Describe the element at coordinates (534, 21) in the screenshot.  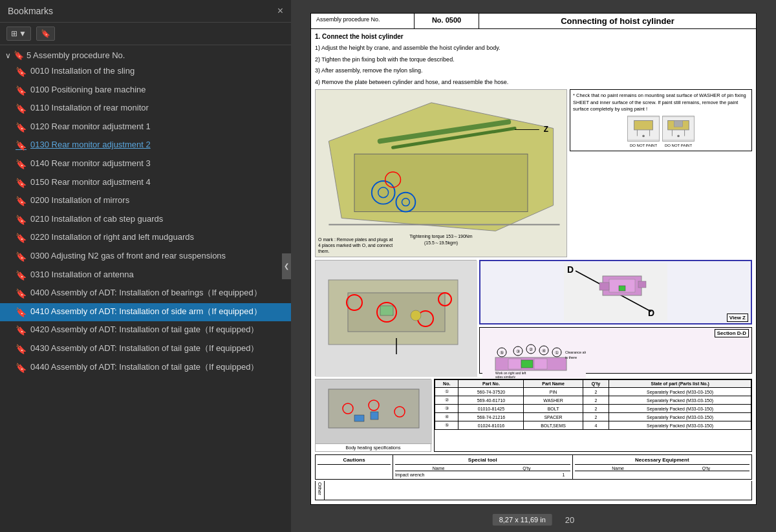
I see `doc-header: Assembly procedure No. No. 0500 Connecti…` at that location.